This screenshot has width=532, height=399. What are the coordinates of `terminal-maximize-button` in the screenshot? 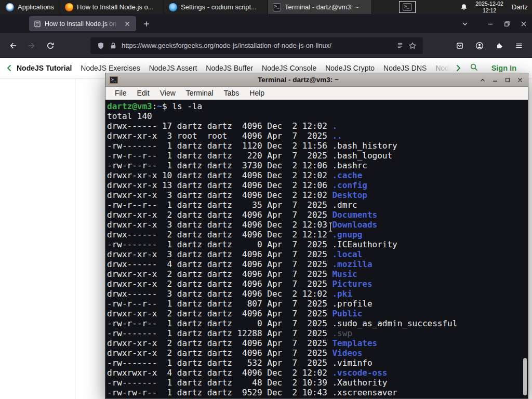 It's located at (507, 80).